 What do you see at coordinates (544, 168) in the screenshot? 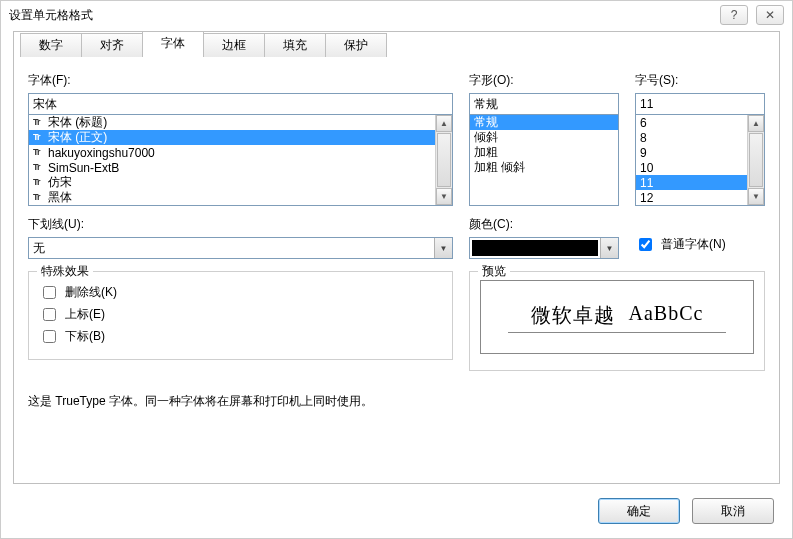
I see `style-item: 加粗 倾斜` at bounding box center [544, 168].